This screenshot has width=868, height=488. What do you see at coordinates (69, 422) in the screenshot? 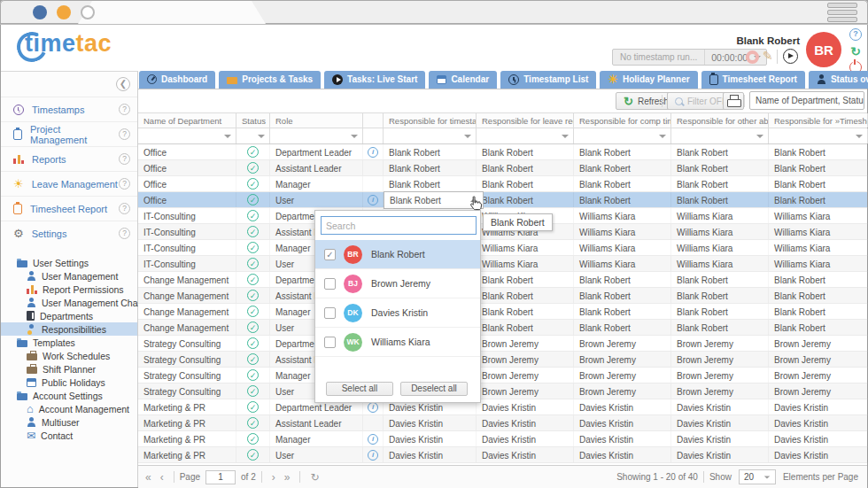
I see `tree-item-multiuser: Multiuser` at bounding box center [69, 422].